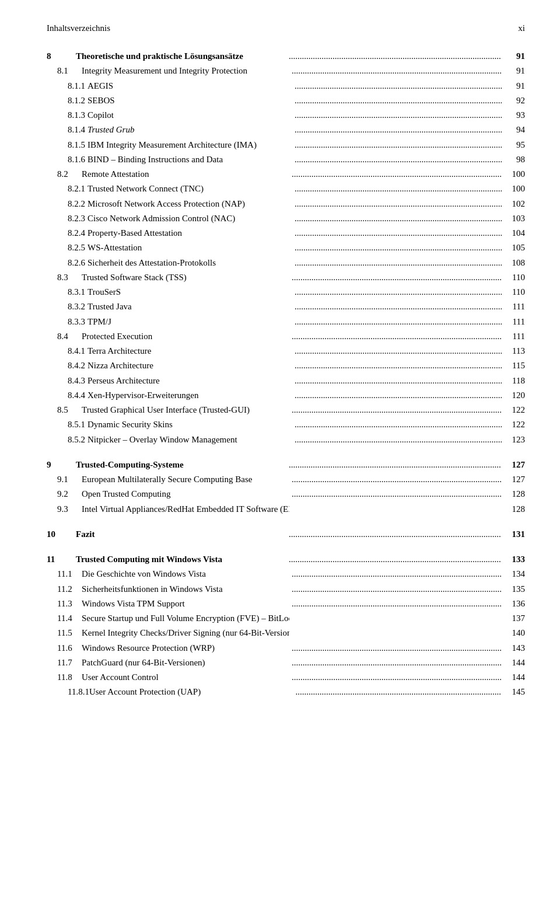 This screenshot has width=560, height=924. Describe the element at coordinates (64, 410) in the screenshot. I see `toc-number: 8.5` at that location.